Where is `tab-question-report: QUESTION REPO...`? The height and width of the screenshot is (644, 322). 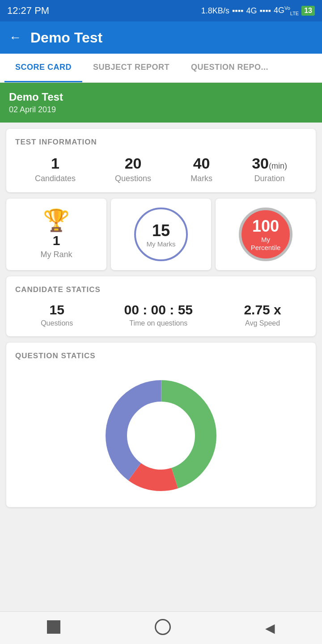 tab-question-report: QUESTION REPO... is located at coordinates (230, 68).